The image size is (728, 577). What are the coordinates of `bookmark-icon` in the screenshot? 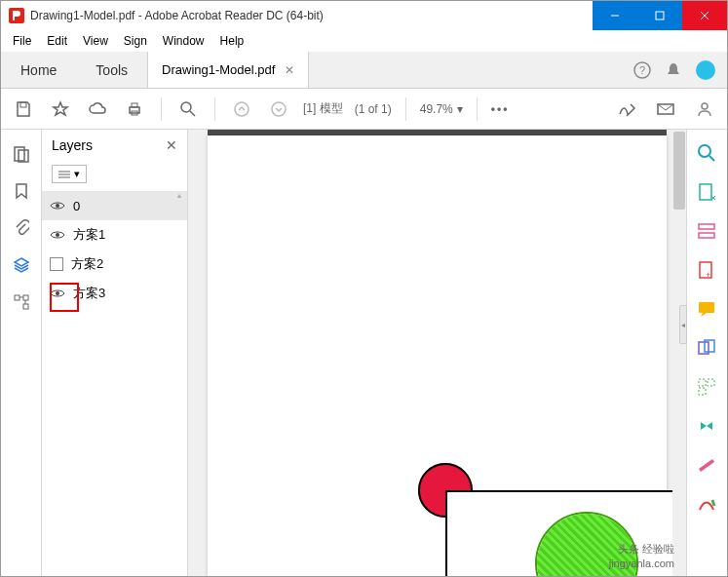 It's located at (21, 191).